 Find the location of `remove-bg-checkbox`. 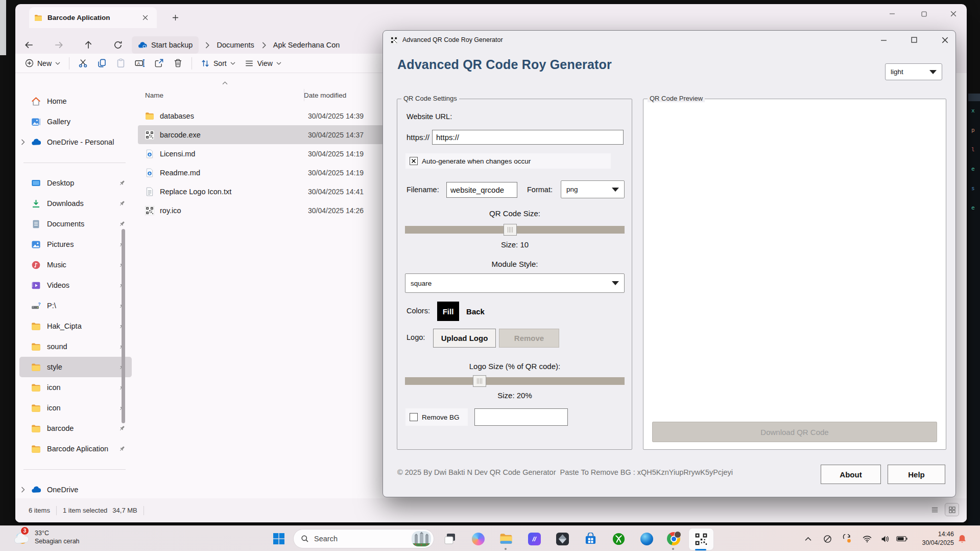

remove-bg-checkbox is located at coordinates (414, 417).